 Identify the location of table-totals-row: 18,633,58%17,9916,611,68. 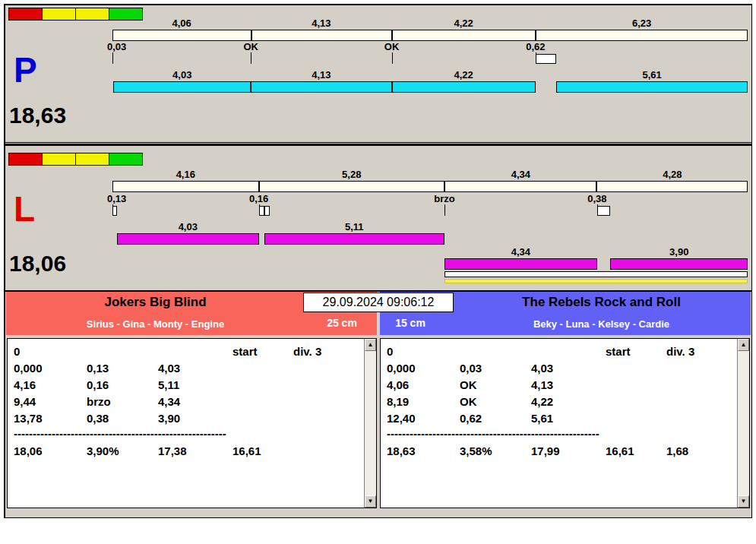
(561, 451).